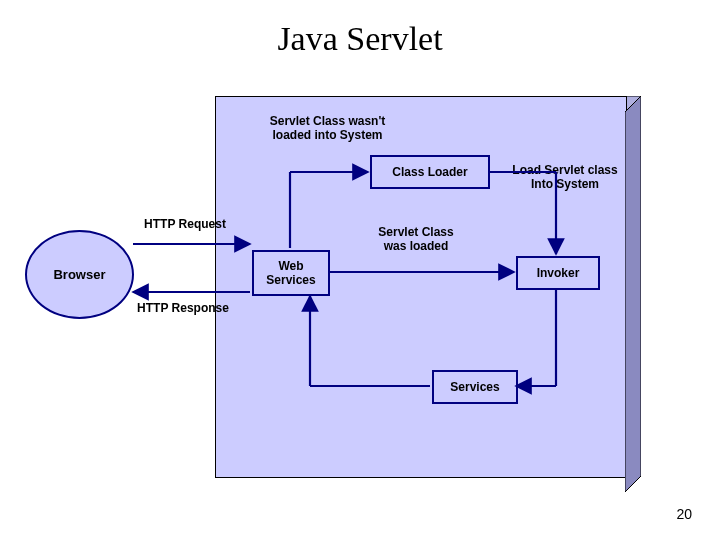 This screenshot has width=720, height=540. I want to click on services-node: Services, so click(475, 387).